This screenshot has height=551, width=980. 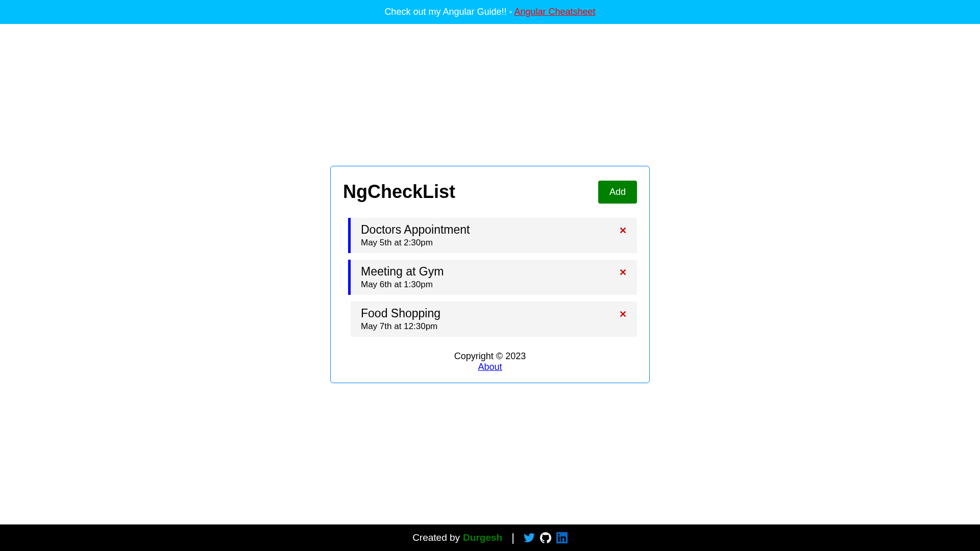 I want to click on card-footer: Copyright © 2023 About, so click(x=490, y=362).